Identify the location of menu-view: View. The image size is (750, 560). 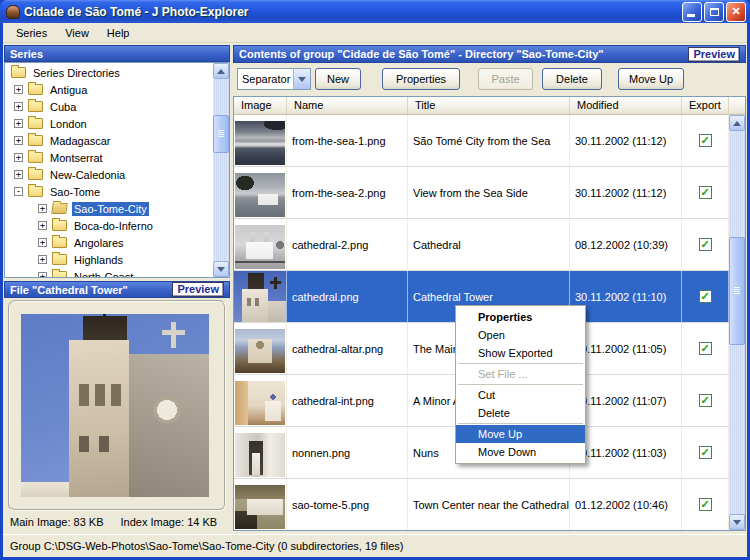
(77, 33).